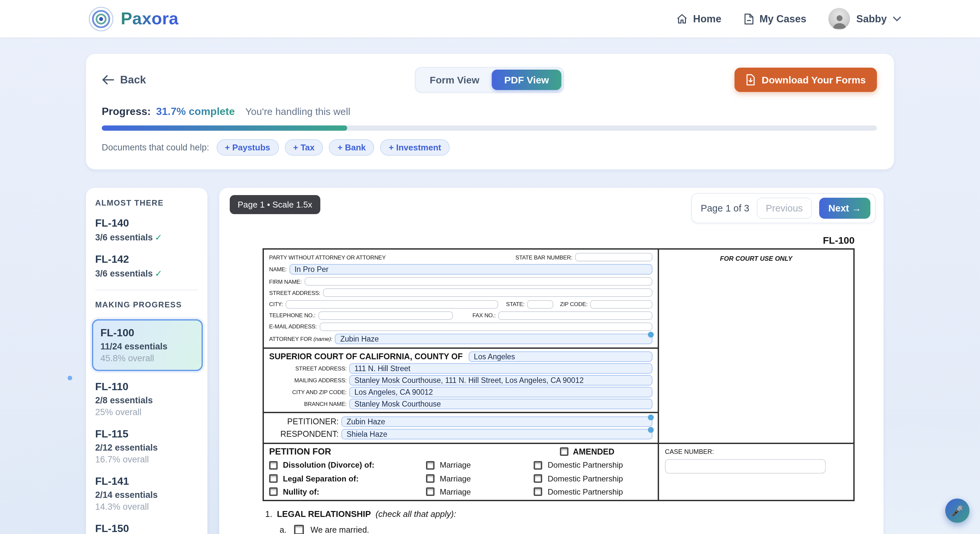 Image resolution: width=980 pixels, height=534 pixels. I want to click on pagination: Page 1 of 3 Previous Next →, so click(784, 208).